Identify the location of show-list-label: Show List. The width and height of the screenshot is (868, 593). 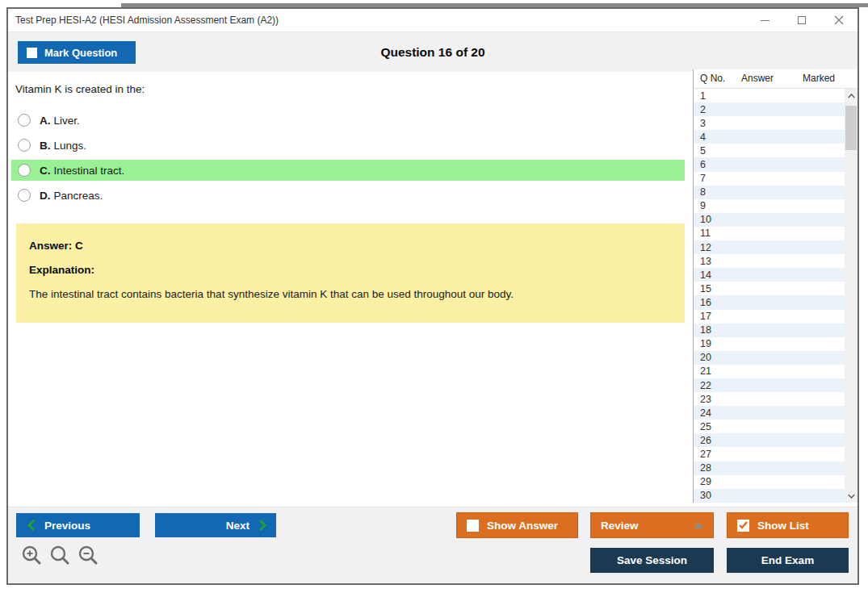
(783, 526).